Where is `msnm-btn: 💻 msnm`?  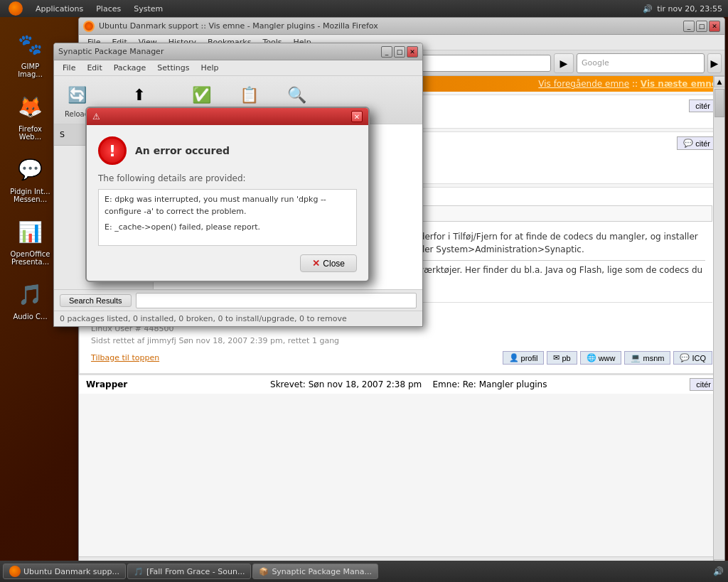
msnm-btn: 💻 msnm is located at coordinates (647, 358).